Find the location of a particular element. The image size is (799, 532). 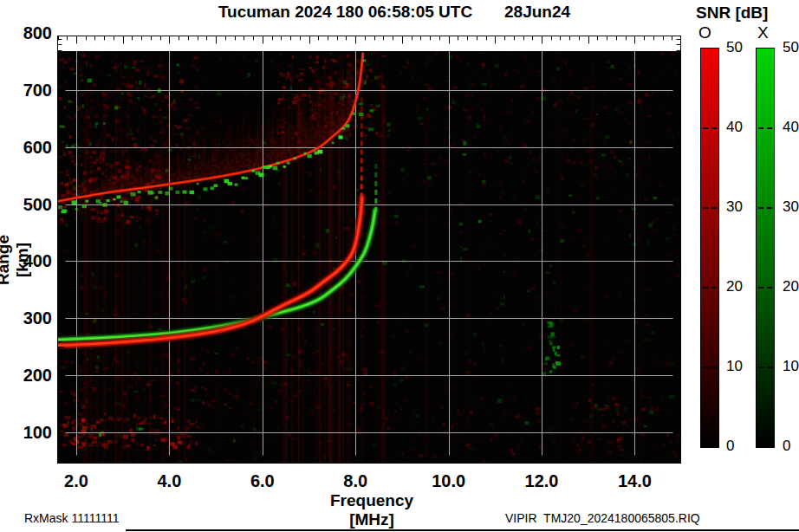

x-tick-label-14.0: 14.0 is located at coordinates (634, 482).